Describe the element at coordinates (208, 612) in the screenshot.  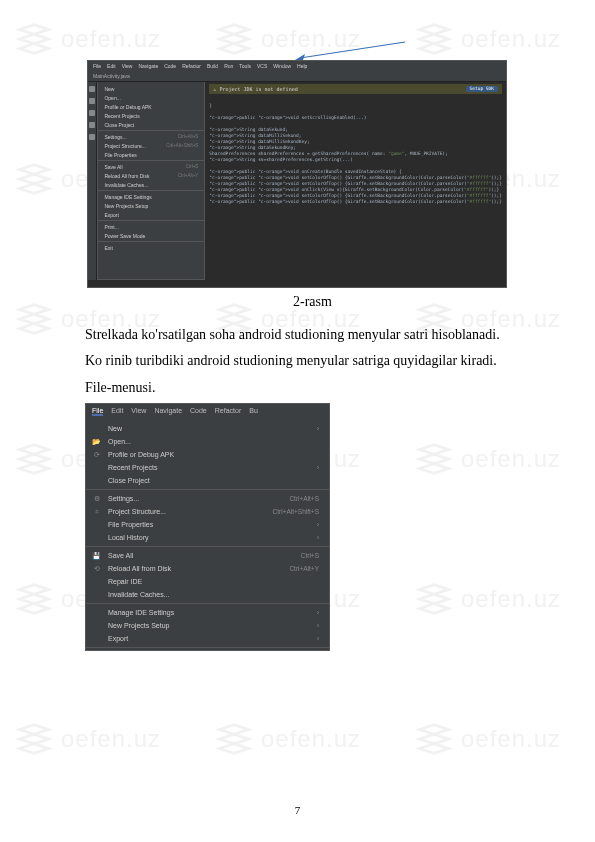
I see `menu-item: Manage IDE Settings›` at that location.